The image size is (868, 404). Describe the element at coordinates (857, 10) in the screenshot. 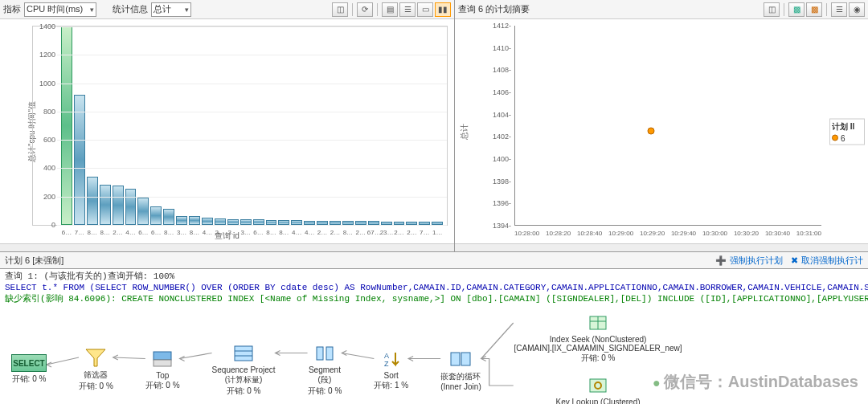

I see `sc-tool-5: ◉` at that location.